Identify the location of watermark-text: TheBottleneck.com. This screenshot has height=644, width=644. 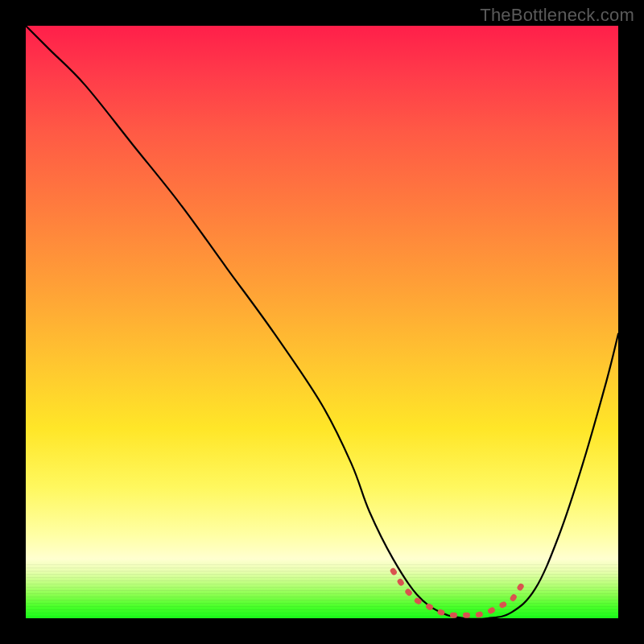
(557, 15).